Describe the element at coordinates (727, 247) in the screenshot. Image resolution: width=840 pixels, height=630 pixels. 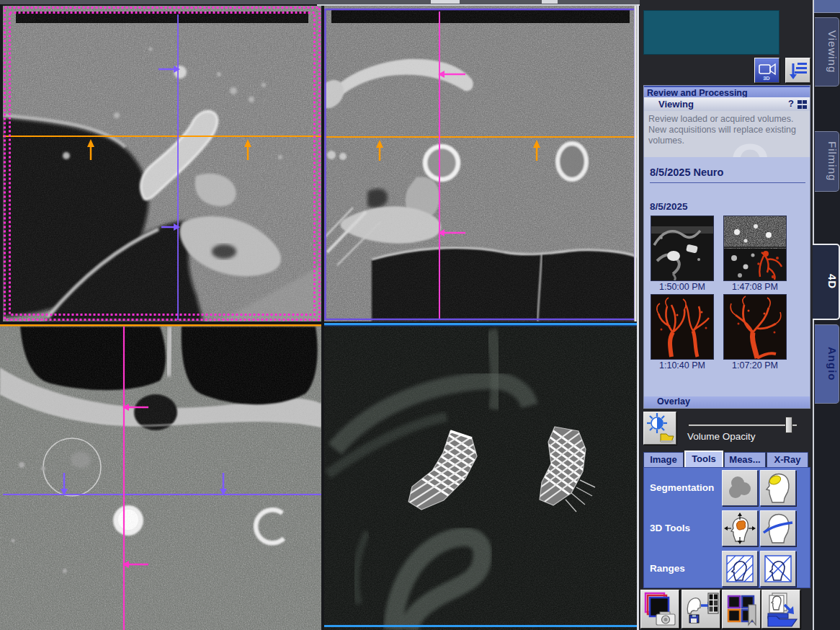
I see `review-processing-panel: Review and Processing Viewing ? Q Review…` at that location.